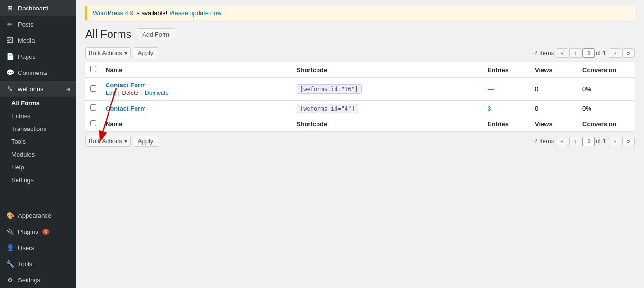  I want to click on current-page-top: 1, so click(589, 53).